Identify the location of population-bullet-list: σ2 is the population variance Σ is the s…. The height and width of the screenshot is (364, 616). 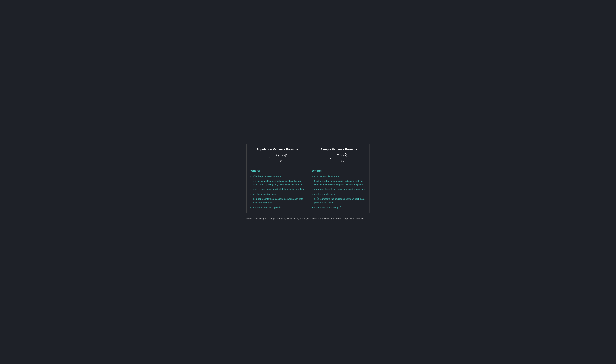
(277, 192).